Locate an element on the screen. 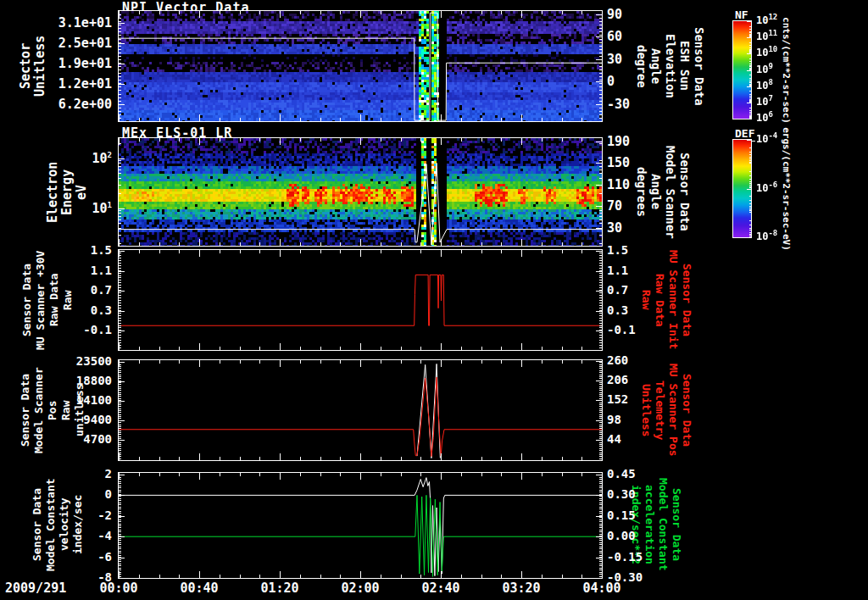  y-tick-label-right: 0.15 is located at coordinates (631, 515).